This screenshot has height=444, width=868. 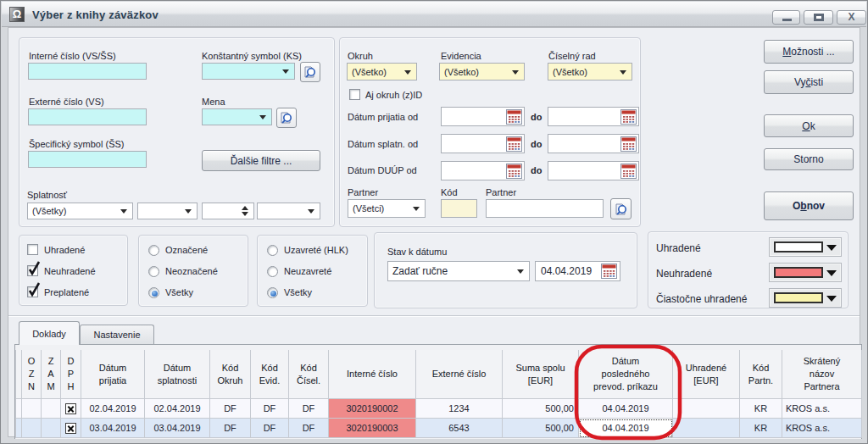 I want to click on column-header-kod_evid: KódEvid., so click(x=270, y=375).